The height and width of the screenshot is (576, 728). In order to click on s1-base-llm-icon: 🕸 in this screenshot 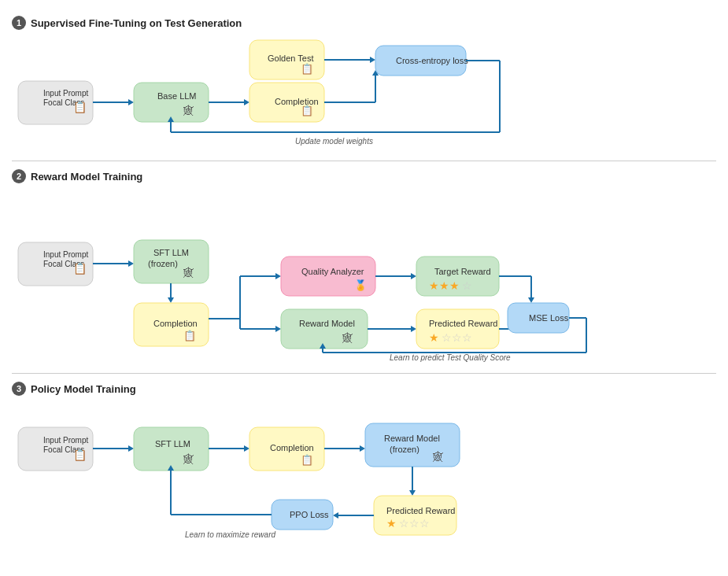, I will do `click(189, 110)`.